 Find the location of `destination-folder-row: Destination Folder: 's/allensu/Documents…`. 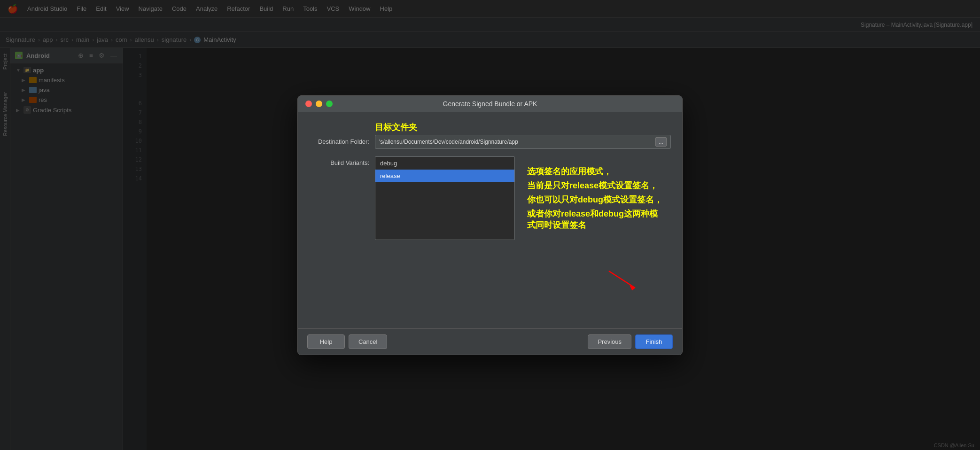

destination-folder-row: Destination Folder: 's/allensu/Documents… is located at coordinates (490, 142).